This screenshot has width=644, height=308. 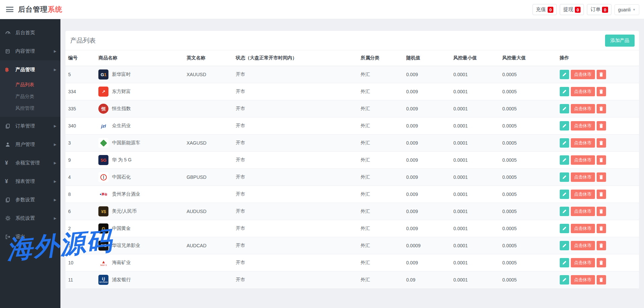 What do you see at coordinates (20, 237) in the screenshot?
I see `sidebar-item-label: 退出` at bounding box center [20, 237].